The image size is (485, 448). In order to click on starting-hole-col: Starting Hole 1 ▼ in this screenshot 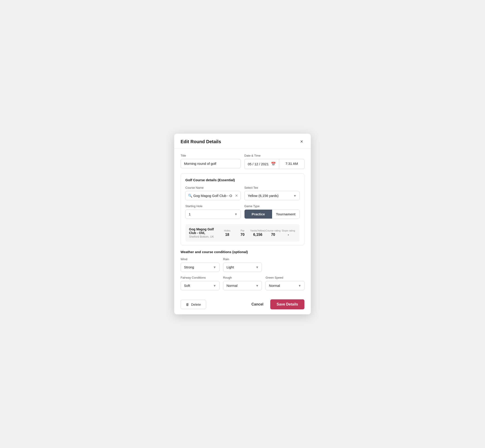, I will do `click(213, 214)`.